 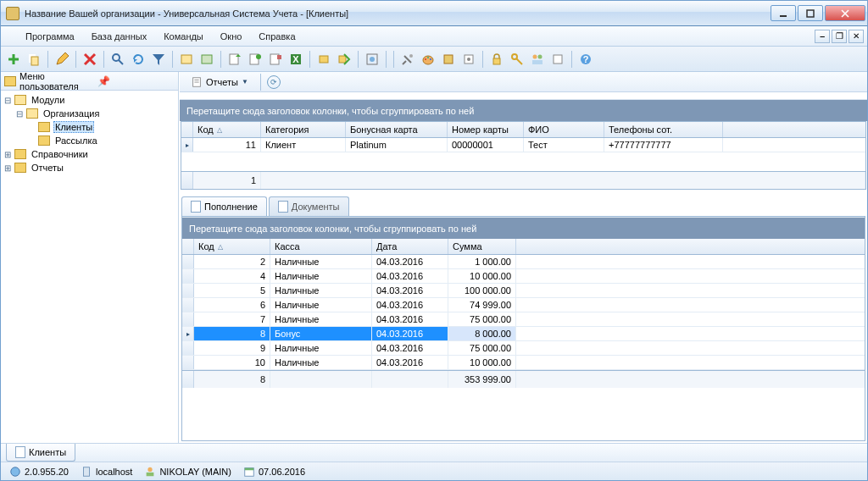 What do you see at coordinates (524, 276) in the screenshot?
I see `topup-row: 4Наличные04.03.201610 000.00` at bounding box center [524, 276].